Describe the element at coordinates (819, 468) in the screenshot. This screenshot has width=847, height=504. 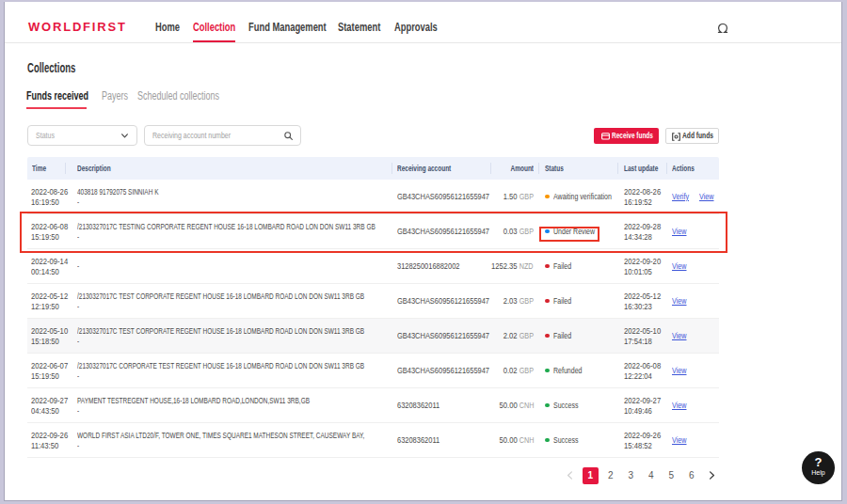
I see `help-button: ? Help` at that location.